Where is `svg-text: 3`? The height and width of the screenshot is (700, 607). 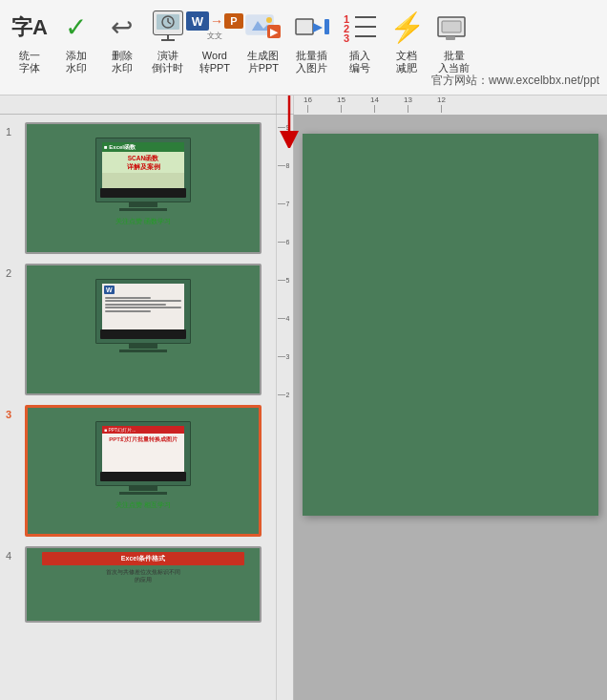 svg-text: 3 is located at coordinates (346, 38).